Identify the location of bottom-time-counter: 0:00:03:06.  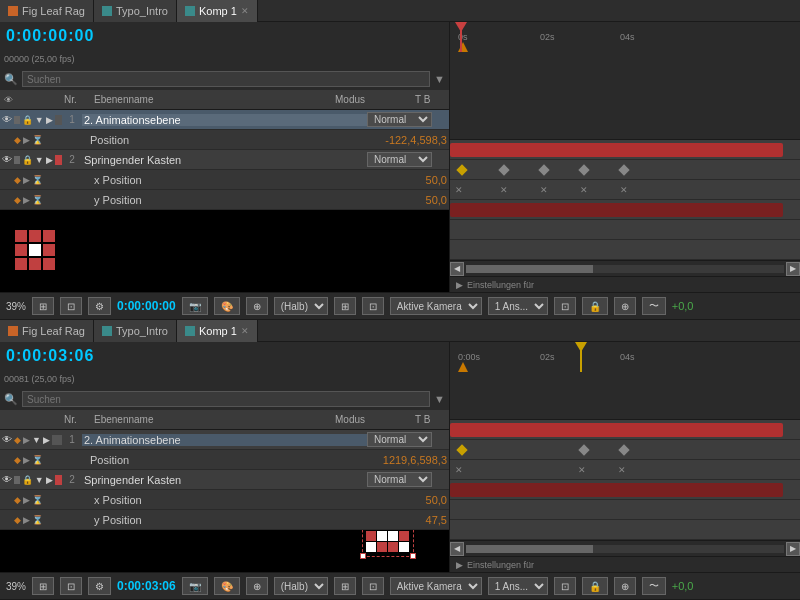
(50, 356).